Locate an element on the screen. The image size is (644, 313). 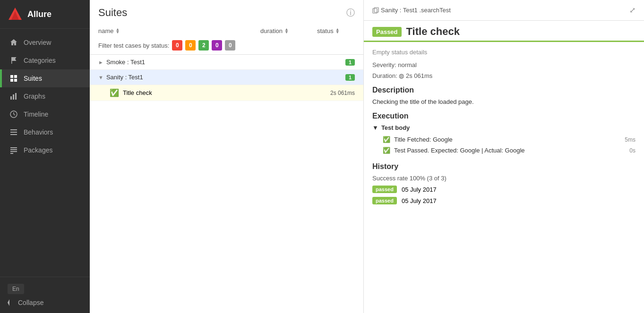
history-success-rate: Success rate 100% (3 of 3) is located at coordinates (504, 178).